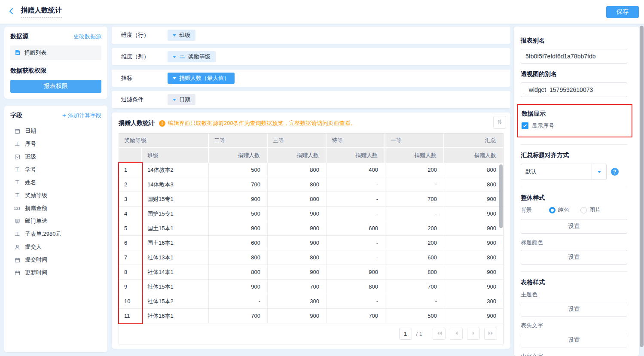 The width and height of the screenshot is (644, 356). Describe the element at coordinates (41, 12) in the screenshot. I see `page-title: 捐赠人数统计` at that location.